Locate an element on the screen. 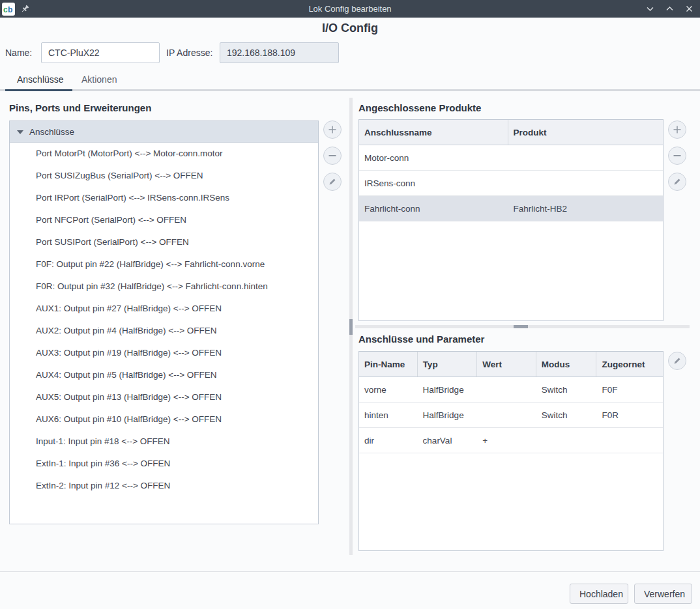  tree-item: Port SUSIPort (SerialPort) <--> OFFEN is located at coordinates (164, 242).